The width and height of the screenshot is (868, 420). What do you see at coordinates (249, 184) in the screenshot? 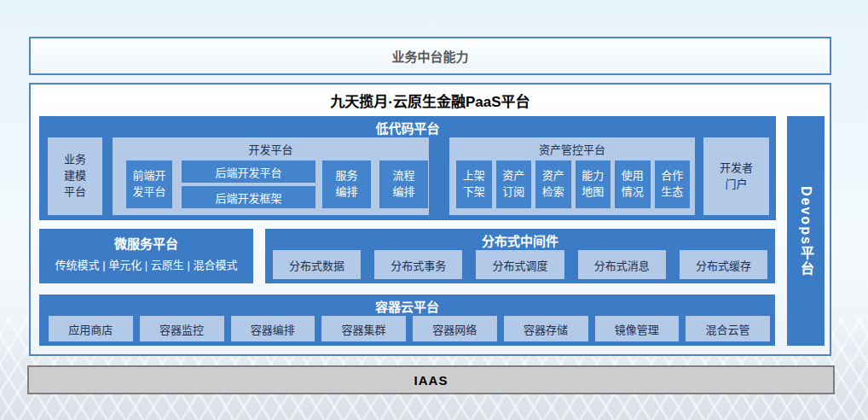
I see `backend-stack: 后端开发平台 后端开发框架` at bounding box center [249, 184].